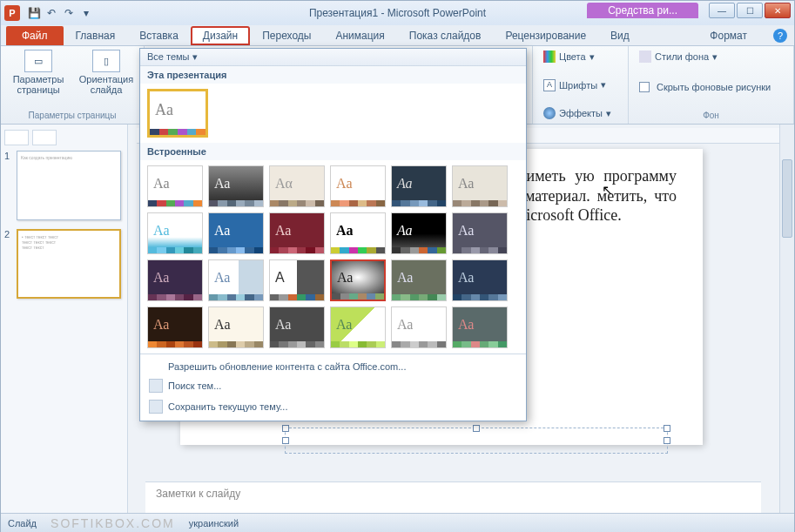  Describe the element at coordinates (476, 441) in the screenshot. I see `text-frame-selected` at that location.